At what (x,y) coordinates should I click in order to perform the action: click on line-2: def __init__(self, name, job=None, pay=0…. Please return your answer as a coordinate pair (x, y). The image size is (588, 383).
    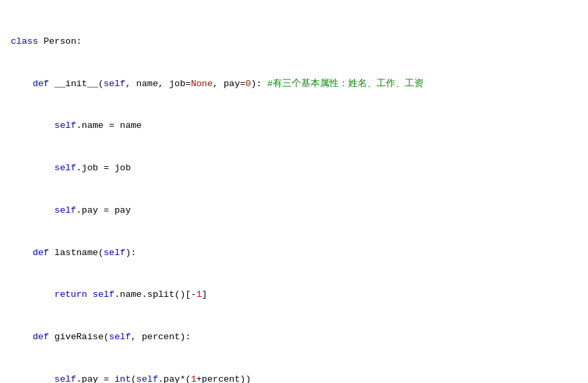
    Looking at the image, I should click on (294, 85).